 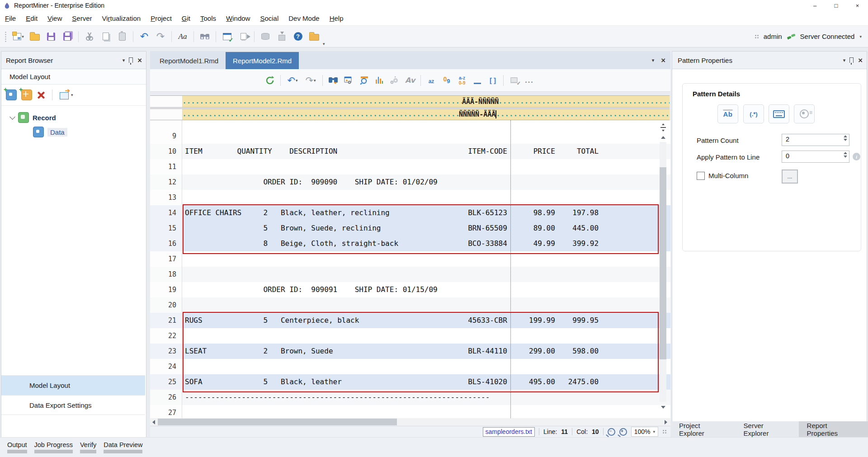 I want to click on doc-line-27: 27, so click(x=410, y=411).